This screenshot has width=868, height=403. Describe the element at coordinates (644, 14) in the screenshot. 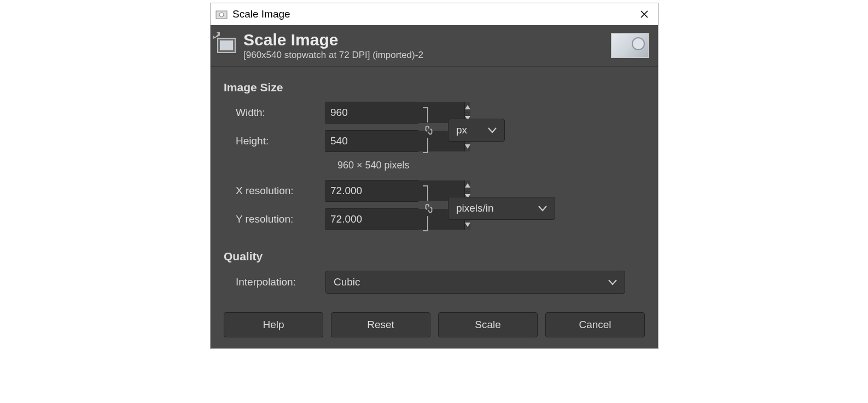

I see `close-button` at that location.